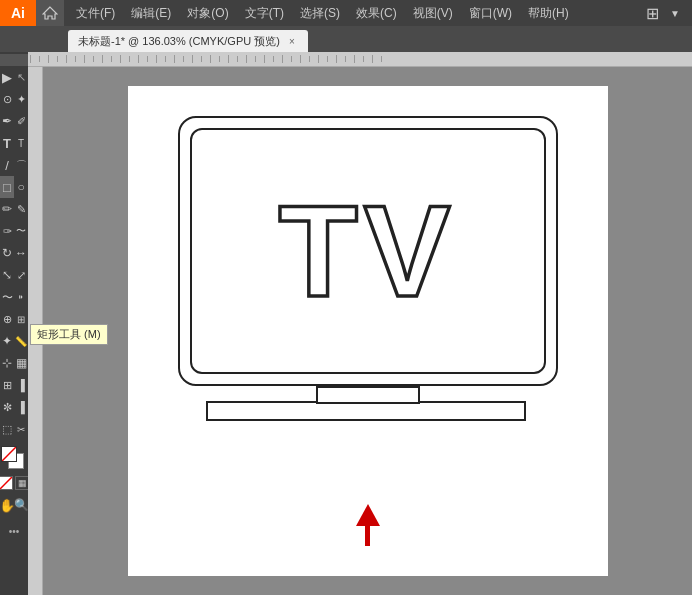 The height and width of the screenshot is (595, 692). Describe the element at coordinates (368, 525) in the screenshot. I see `arrow-indicator` at that location.